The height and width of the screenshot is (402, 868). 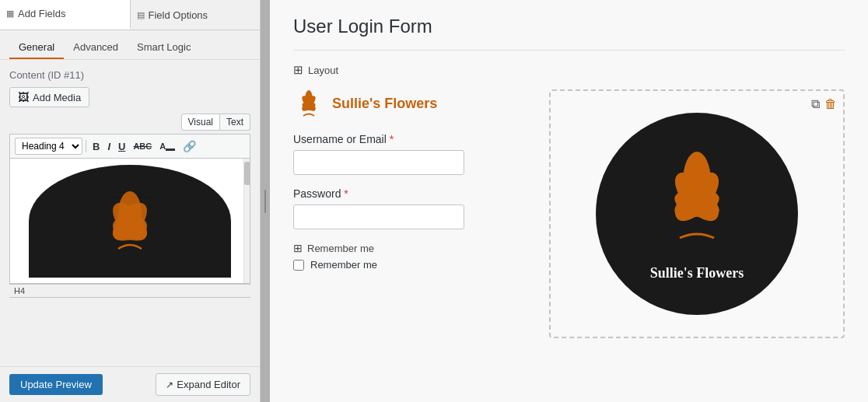 I want to click on tab-add-fields: ▦ Add Fields, so click(x=65, y=15).